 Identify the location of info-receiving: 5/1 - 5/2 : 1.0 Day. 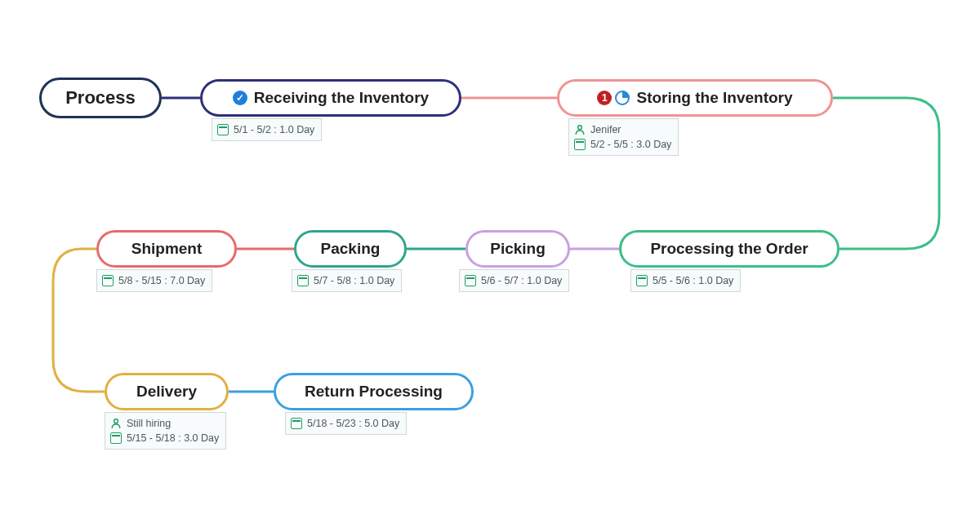
(266, 130).